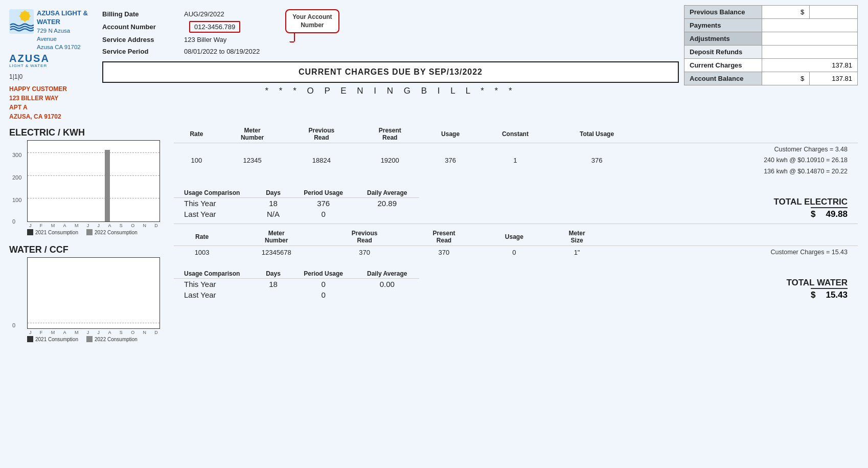 The height and width of the screenshot is (468, 868). I want to click on service-address-label: Service Address, so click(143, 40).